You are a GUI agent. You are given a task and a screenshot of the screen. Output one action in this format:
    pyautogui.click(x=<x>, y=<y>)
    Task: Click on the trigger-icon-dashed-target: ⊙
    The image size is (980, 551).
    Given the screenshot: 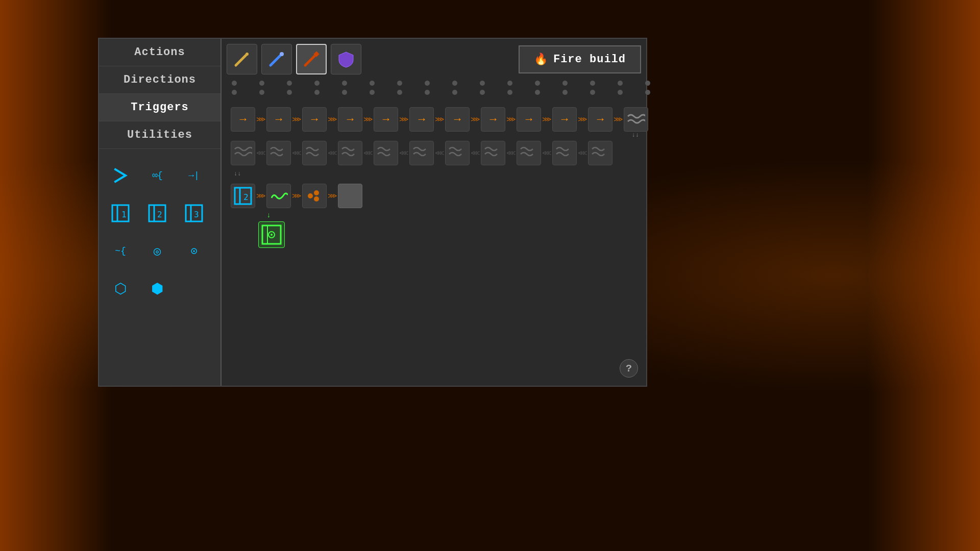 What is the action you would take?
    pyautogui.click(x=194, y=251)
    